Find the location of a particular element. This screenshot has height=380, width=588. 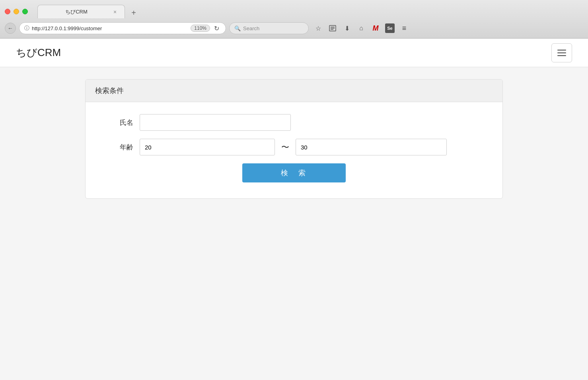

back-button: ← is located at coordinates (10, 28).